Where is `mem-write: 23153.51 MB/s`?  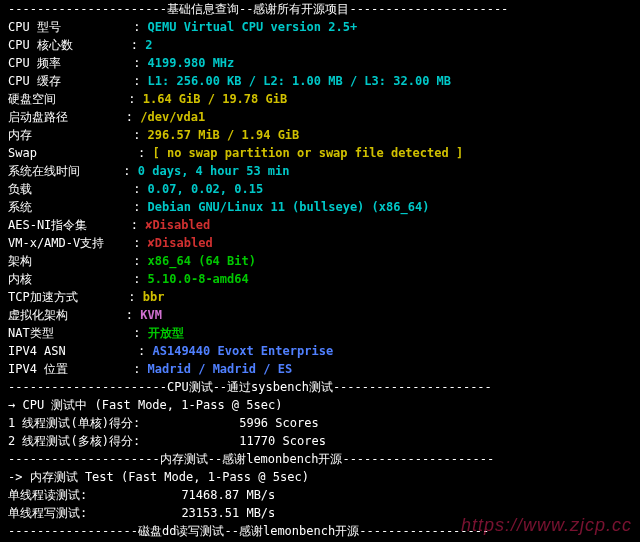 mem-write: 23153.51 MB/s is located at coordinates (228, 513).